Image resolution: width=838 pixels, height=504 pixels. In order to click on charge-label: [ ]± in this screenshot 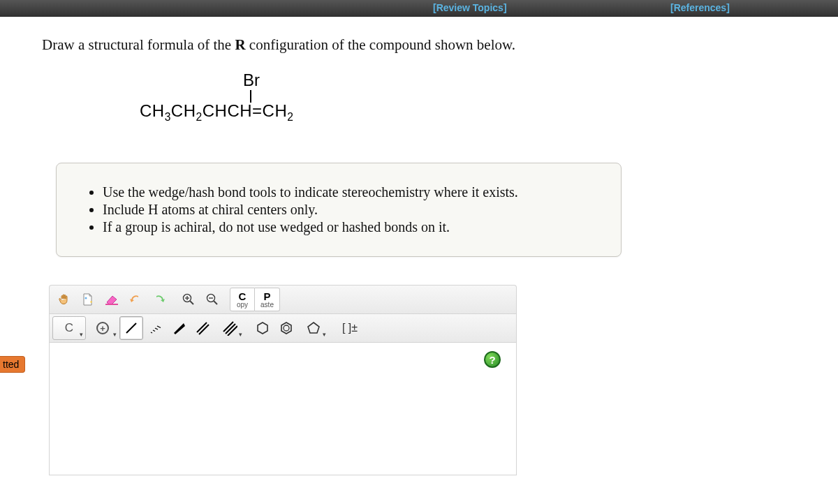, I will do `click(350, 328)`.